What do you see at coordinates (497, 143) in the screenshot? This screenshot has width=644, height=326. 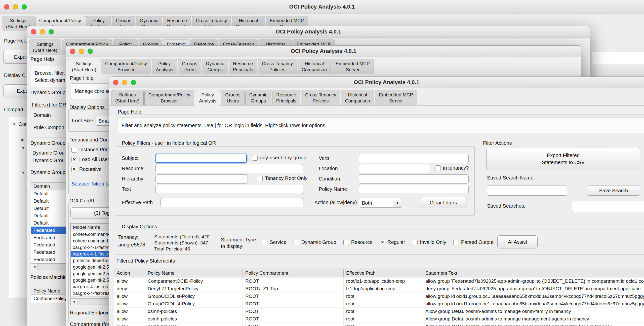 I see `filter-actions-label: Filter Actions` at bounding box center [497, 143].